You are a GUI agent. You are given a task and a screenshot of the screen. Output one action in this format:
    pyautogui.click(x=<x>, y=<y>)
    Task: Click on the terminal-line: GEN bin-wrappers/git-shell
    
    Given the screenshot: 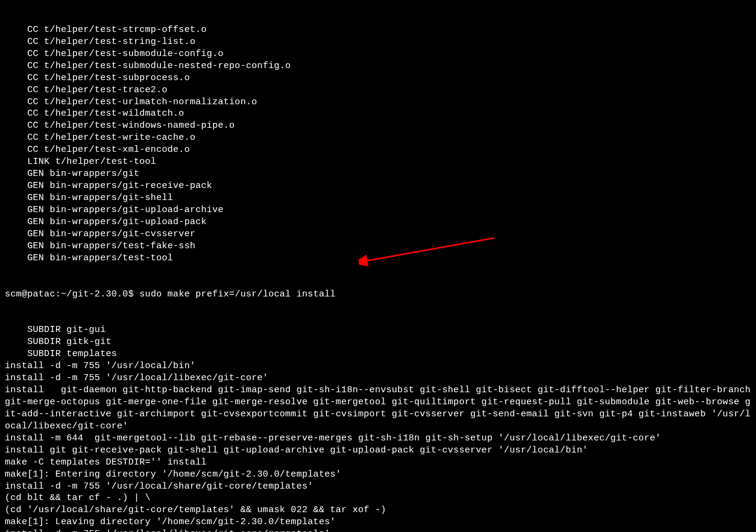 What is the action you would take?
    pyautogui.click(x=378, y=198)
    